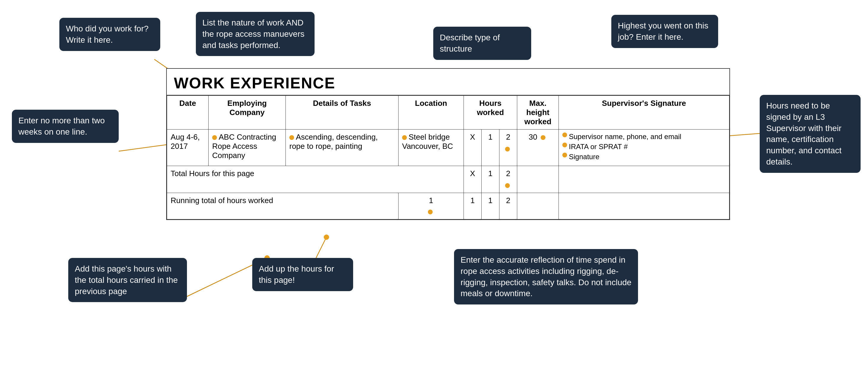 The height and width of the screenshot is (378, 868). What do you see at coordinates (491, 179) in the screenshot?
I see `total-h2: 1` at bounding box center [491, 179].